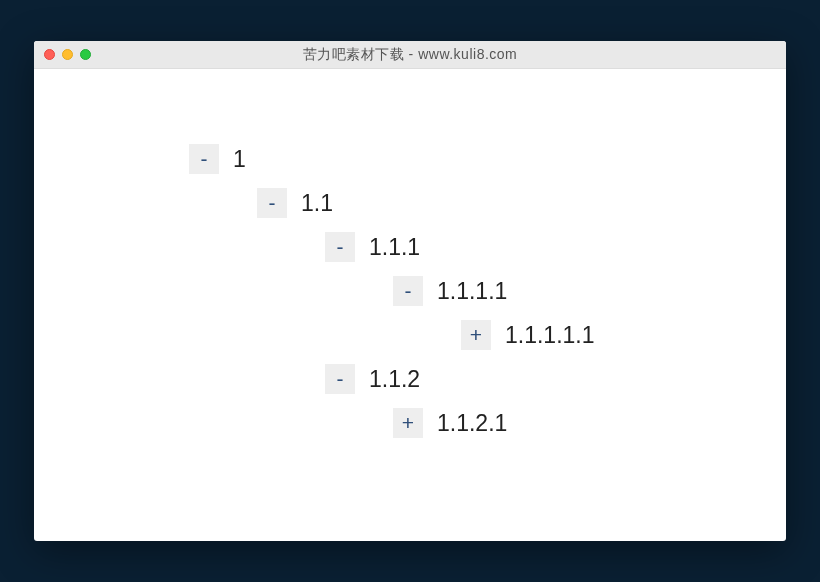 The image size is (820, 582). Describe the element at coordinates (590, 423) in the screenshot. I see `tree-node-1-1-2-1: + 1.1.2.1` at that location.